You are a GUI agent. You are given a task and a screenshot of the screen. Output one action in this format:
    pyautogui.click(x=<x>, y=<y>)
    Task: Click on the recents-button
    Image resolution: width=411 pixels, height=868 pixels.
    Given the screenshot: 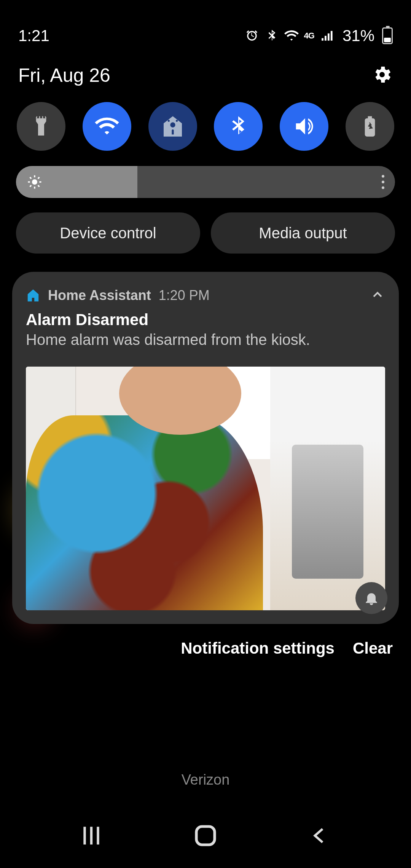 What is the action you would take?
    pyautogui.click(x=91, y=836)
    